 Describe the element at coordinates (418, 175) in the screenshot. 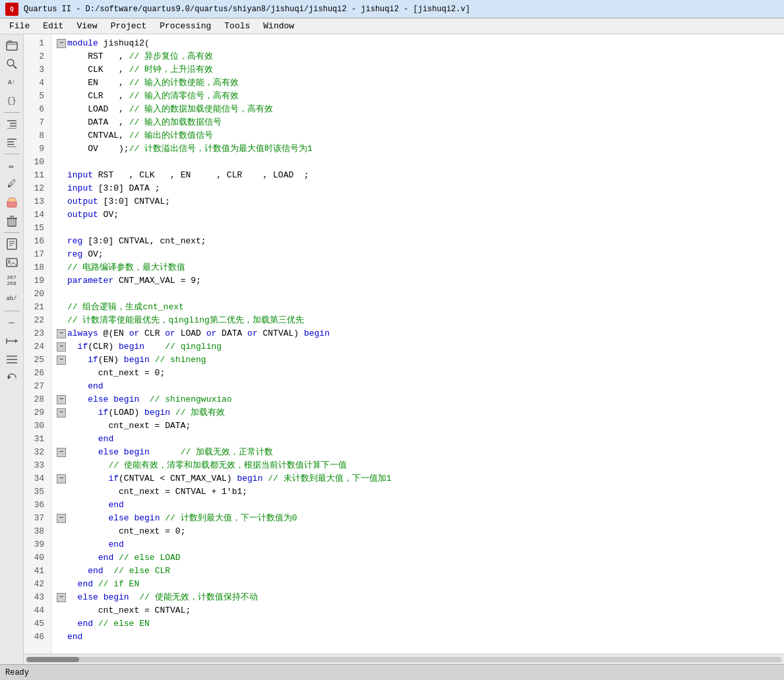

I see `code-line-11: input RST , CLK , EN , CLR , LOAD ;` at that location.